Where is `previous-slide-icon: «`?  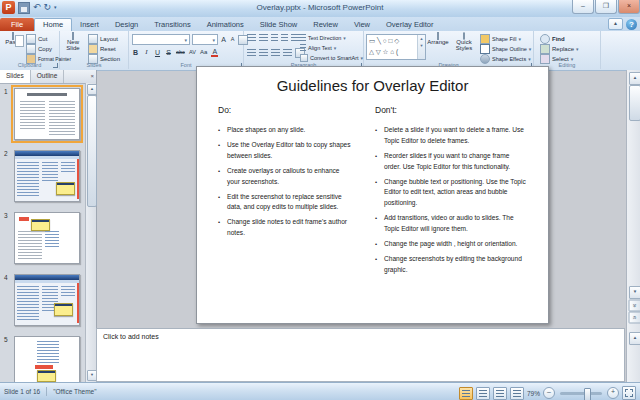 previous-slide-icon: « is located at coordinates (634, 306).